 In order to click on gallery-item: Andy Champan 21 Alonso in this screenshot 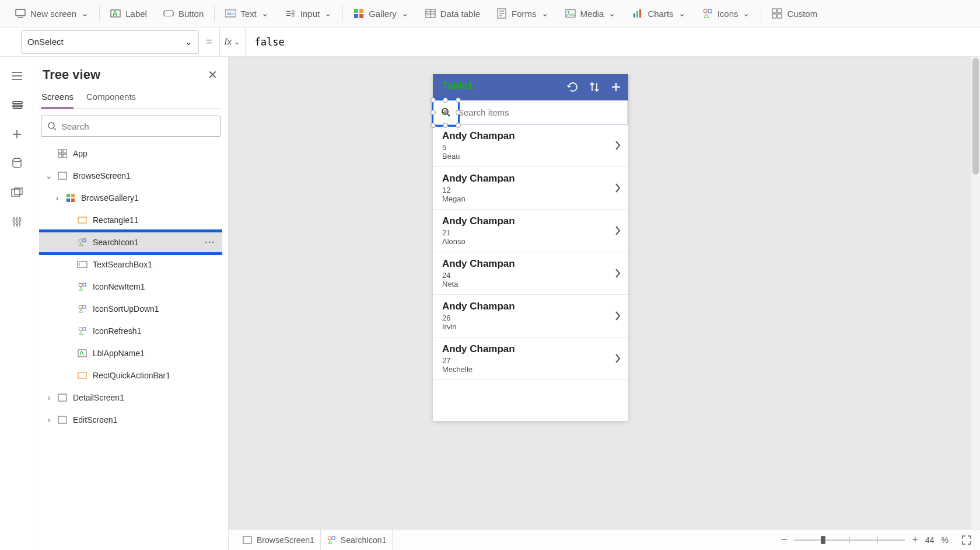, I will do `click(531, 231)`.